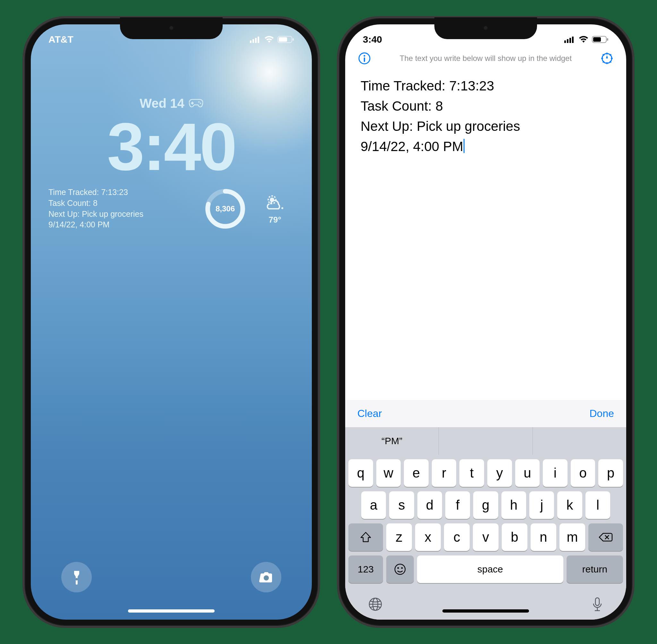  I want to click on key-b: b, so click(515, 537).